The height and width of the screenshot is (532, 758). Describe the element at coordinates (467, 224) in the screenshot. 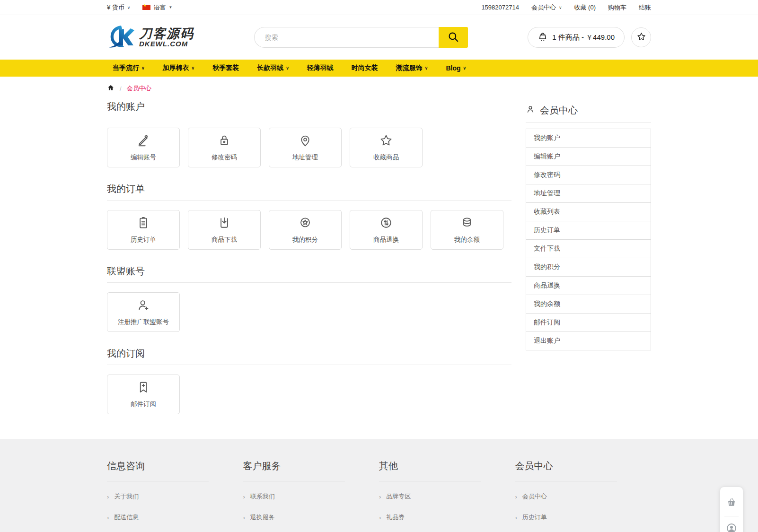

I see `balance-icon` at that location.